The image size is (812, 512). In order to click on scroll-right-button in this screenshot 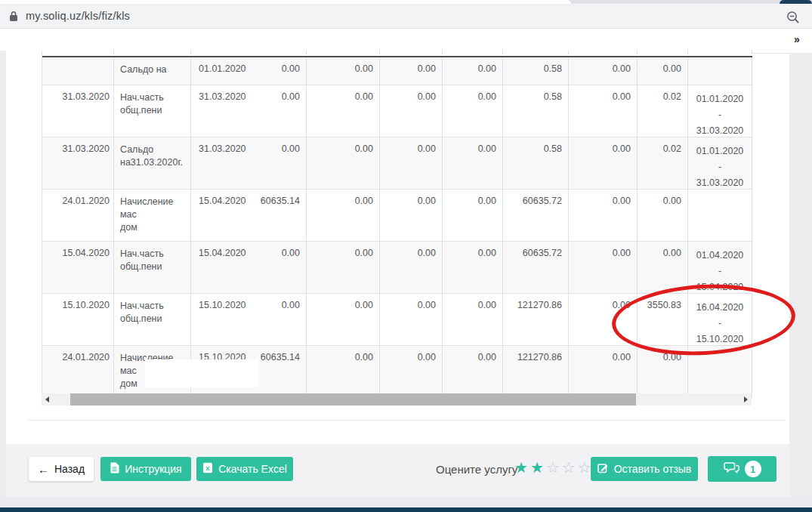, I will do `click(746, 399)`.